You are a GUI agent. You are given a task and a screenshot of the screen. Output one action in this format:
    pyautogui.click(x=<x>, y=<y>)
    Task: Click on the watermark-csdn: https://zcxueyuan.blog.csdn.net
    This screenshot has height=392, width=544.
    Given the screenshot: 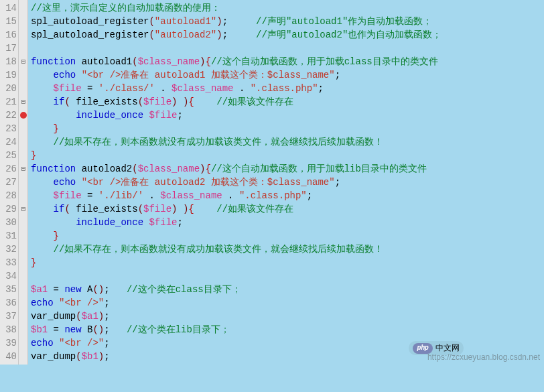 What is the action you would take?
    pyautogui.click(x=484, y=357)
    